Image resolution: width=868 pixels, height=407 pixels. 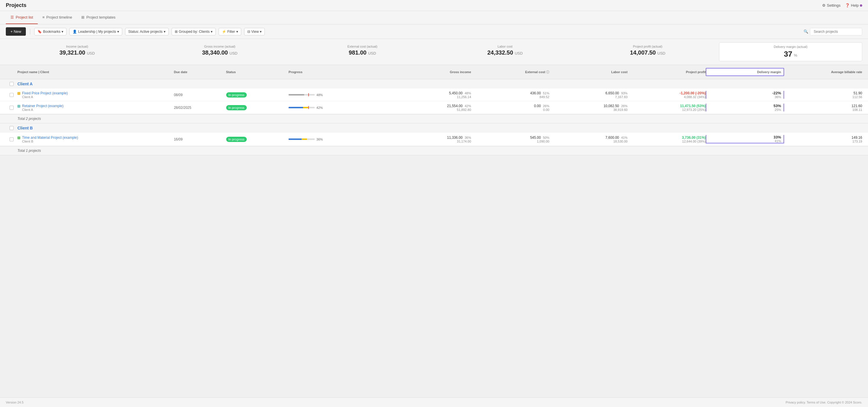 I want to click on top-bar-left: Projects, so click(x=16, y=5).